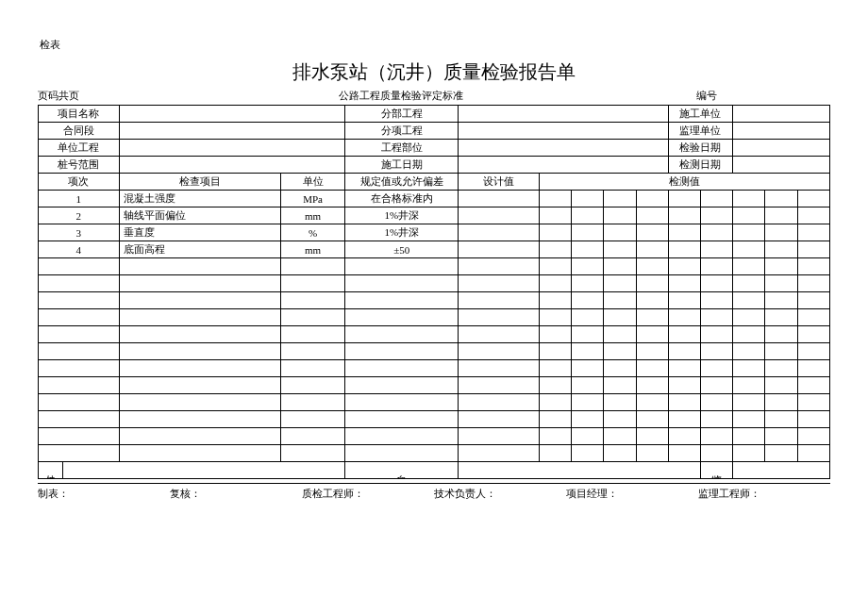 The width and height of the screenshot is (868, 614). Describe the element at coordinates (781, 148) in the screenshot. I see `value-inspect-date` at that location.